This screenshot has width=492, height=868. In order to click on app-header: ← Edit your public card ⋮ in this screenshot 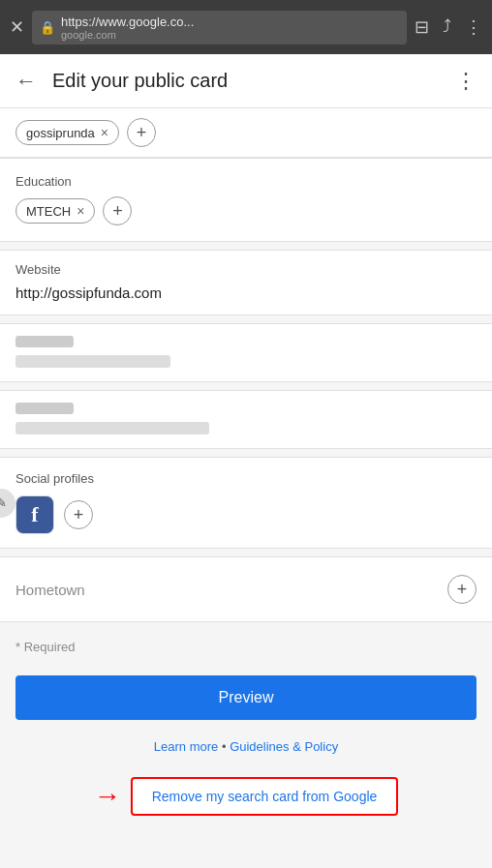, I will do `click(246, 81)`.